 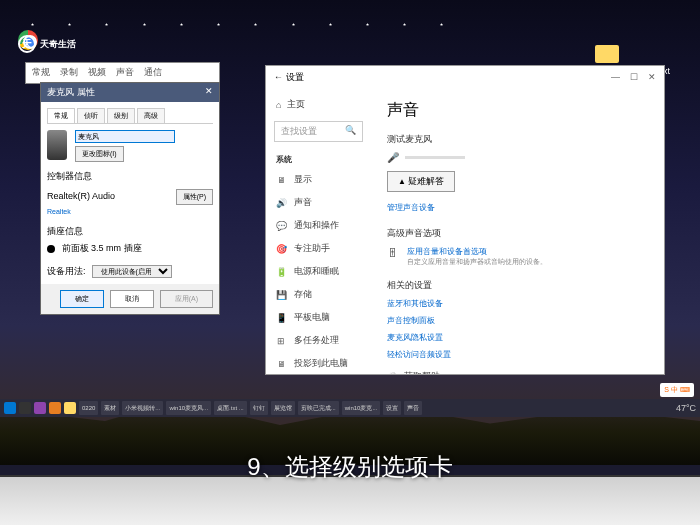 I want to click on microphone-icon, so click(x=57, y=145).